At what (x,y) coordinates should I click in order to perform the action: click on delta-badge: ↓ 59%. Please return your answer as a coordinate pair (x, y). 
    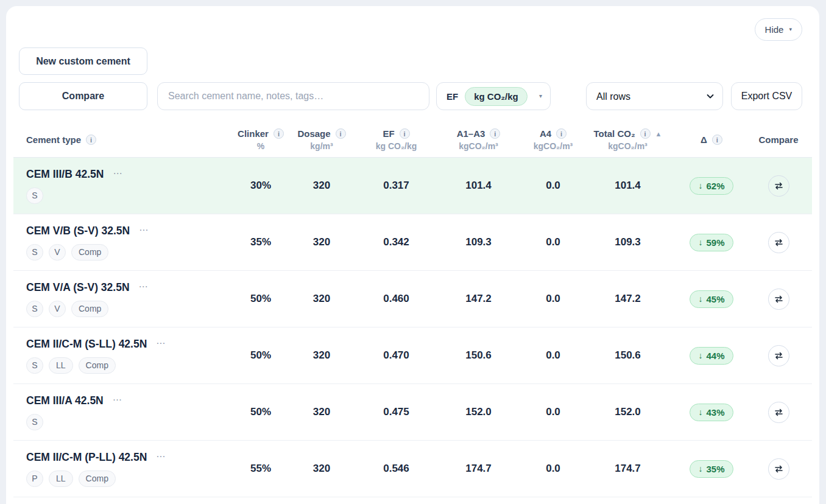
    Looking at the image, I should click on (711, 242).